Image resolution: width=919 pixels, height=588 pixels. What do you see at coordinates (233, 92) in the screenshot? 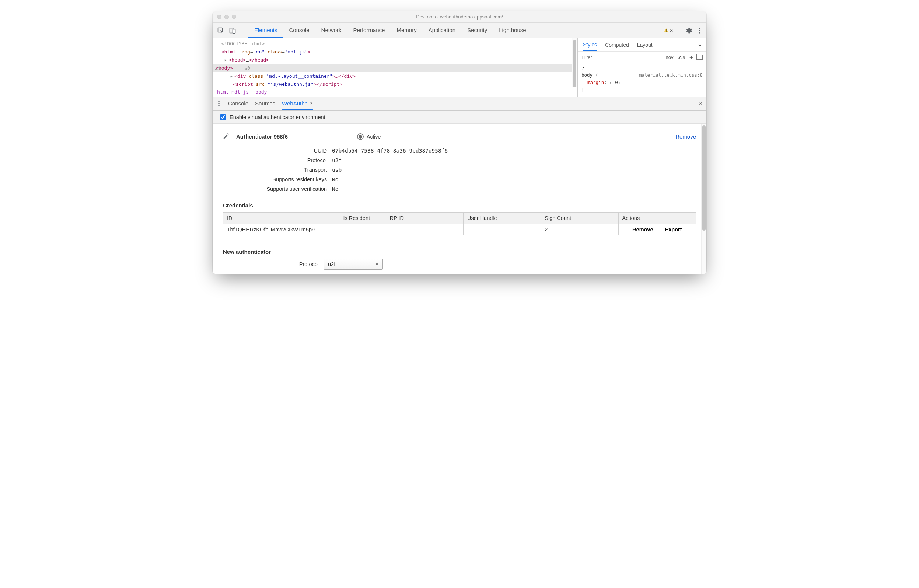
I see `breadcrumb-html: html.mdl-js` at bounding box center [233, 92].